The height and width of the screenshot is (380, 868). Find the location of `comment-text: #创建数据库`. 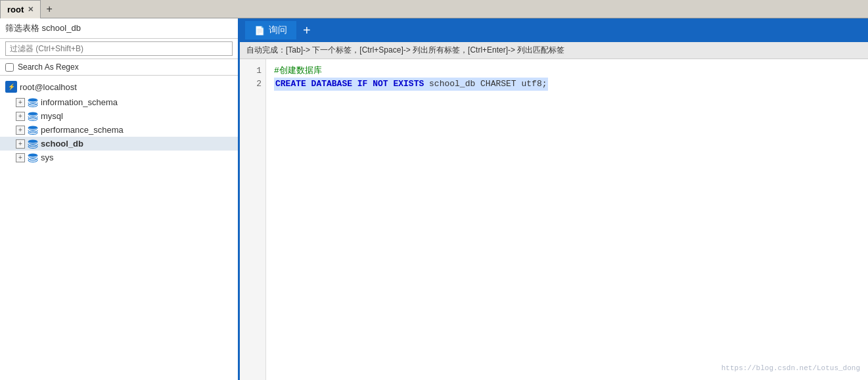

comment-text: #创建数据库 is located at coordinates (298, 71).